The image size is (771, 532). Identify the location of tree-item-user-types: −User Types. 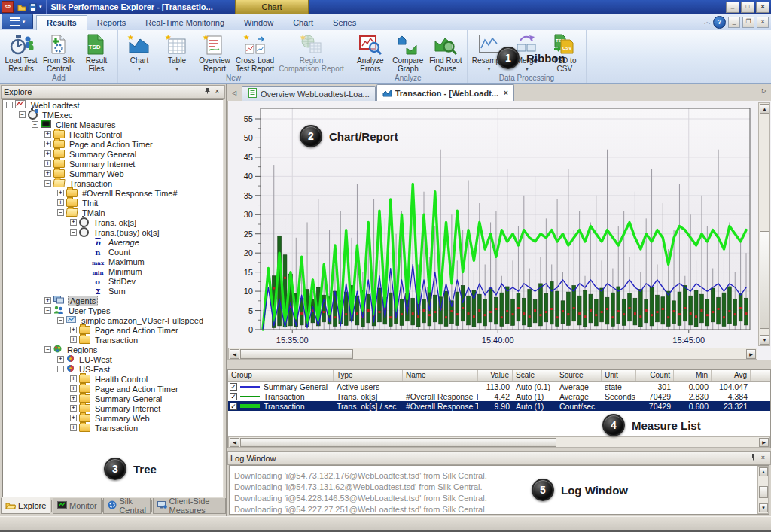
(113, 310).